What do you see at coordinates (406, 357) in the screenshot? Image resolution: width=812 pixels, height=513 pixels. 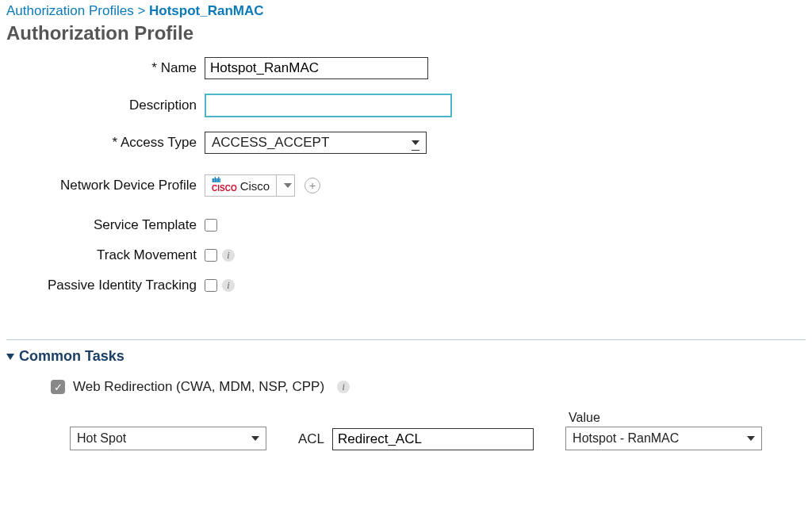 I see `common-tasks-toggle: Common Tasks` at bounding box center [406, 357].